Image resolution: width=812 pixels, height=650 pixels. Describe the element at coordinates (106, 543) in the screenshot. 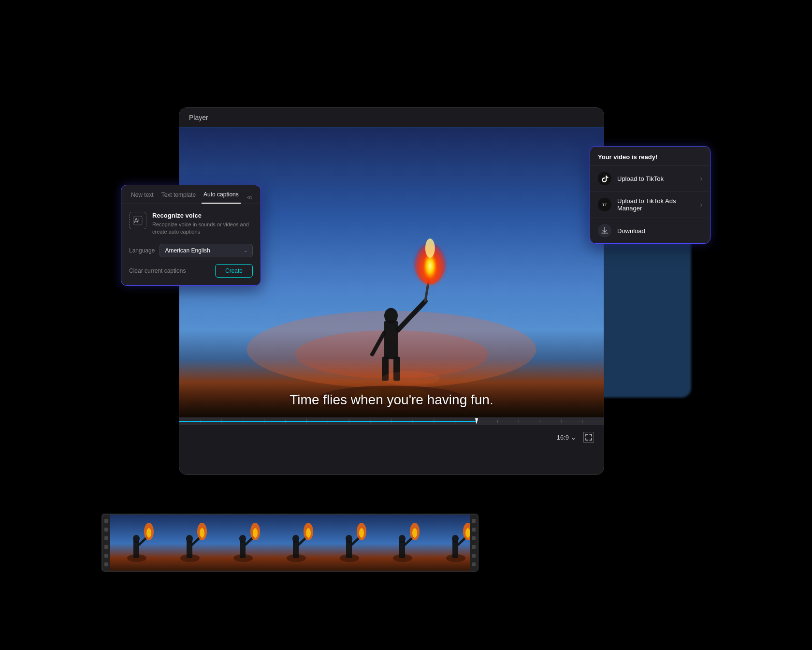

I see `film-edge-left` at that location.